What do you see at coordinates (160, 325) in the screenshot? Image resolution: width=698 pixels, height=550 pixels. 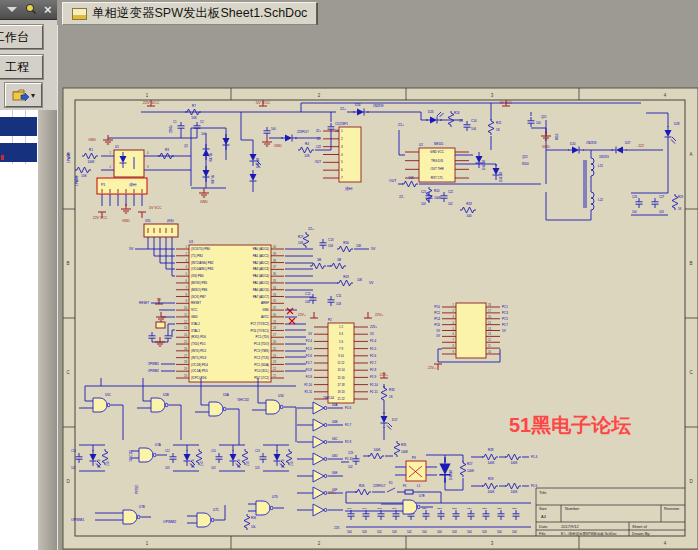 I see `rect` at bounding box center [160, 325].